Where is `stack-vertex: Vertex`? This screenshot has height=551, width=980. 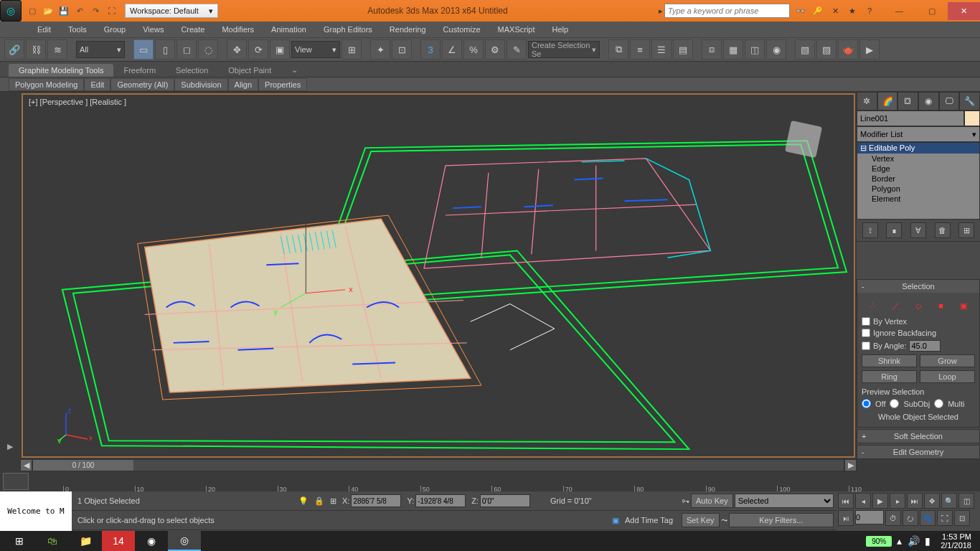 stack-vertex: Vertex is located at coordinates (918, 159).